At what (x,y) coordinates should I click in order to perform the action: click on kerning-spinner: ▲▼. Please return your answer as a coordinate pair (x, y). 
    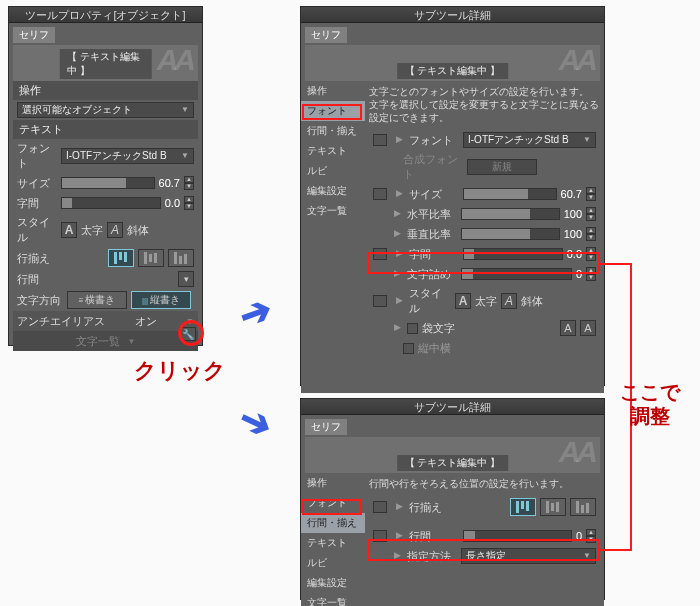
    Looking at the image, I should click on (591, 274).